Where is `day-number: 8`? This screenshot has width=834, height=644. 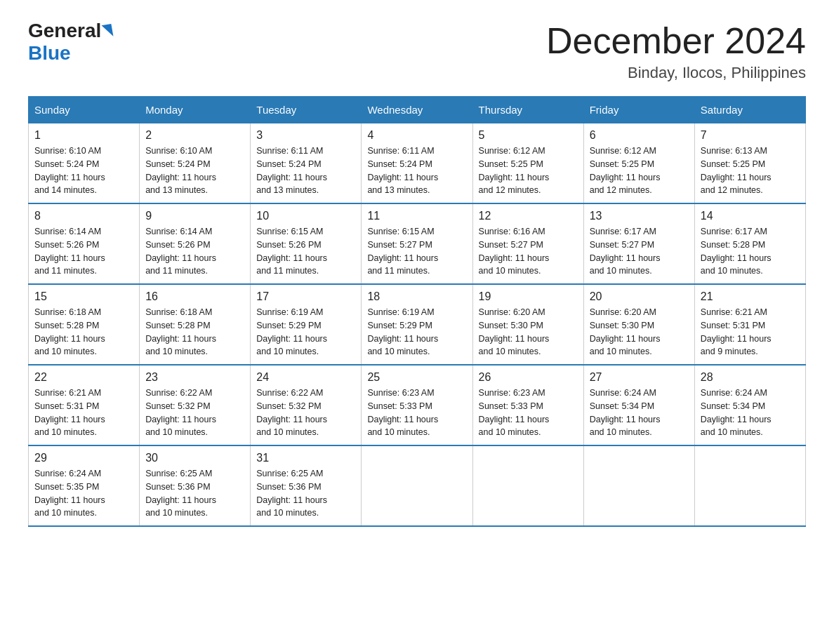
day-number: 8 is located at coordinates (84, 216).